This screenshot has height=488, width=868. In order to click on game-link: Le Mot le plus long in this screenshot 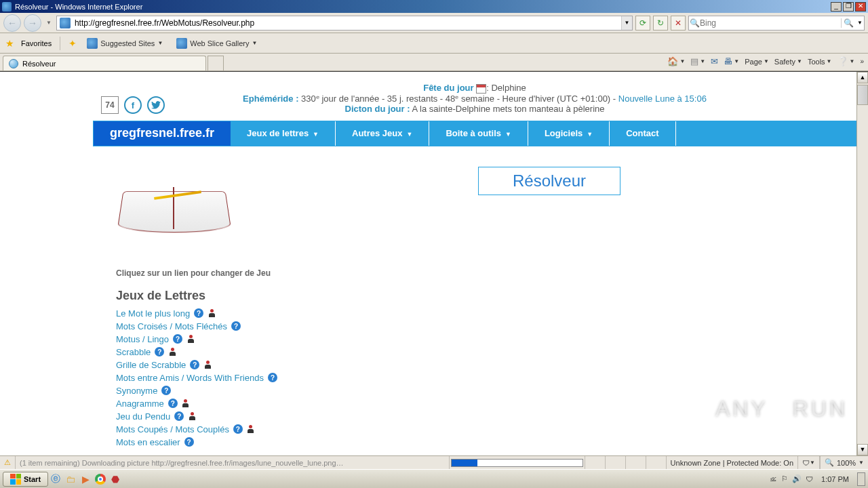, I will do `click(153, 313)`.